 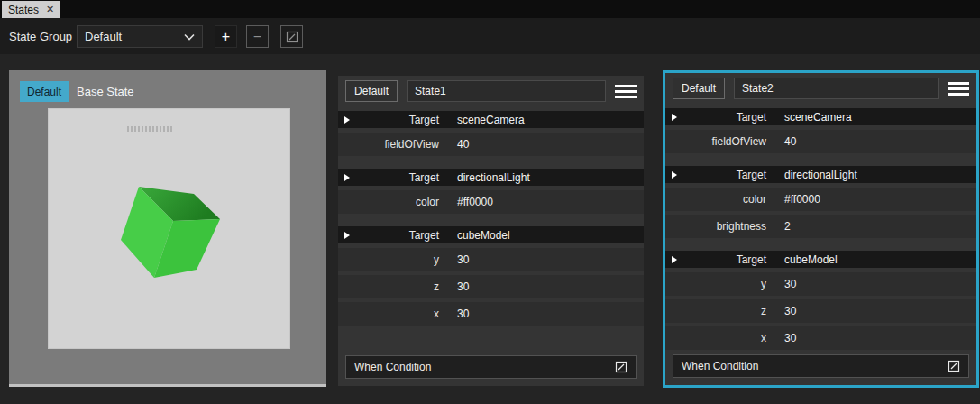 What do you see at coordinates (788, 226) in the screenshot?
I see `property-value: 2` at bounding box center [788, 226].